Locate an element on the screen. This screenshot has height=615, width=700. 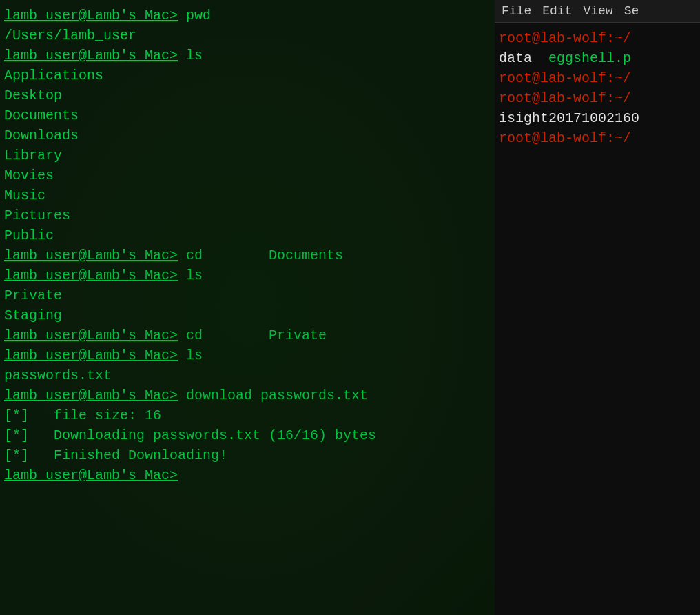
menu-se: Se is located at coordinates (632, 11).